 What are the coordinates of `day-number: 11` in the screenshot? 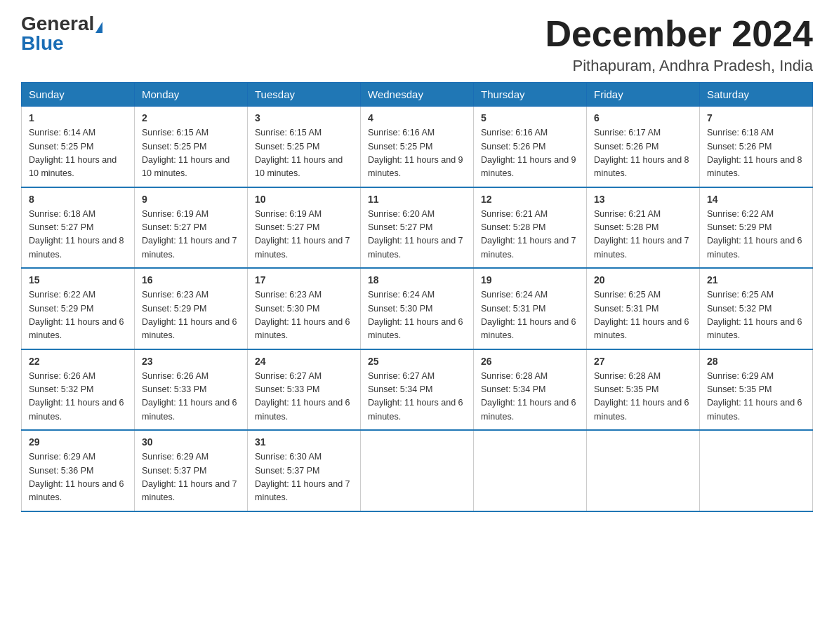 It's located at (417, 199).